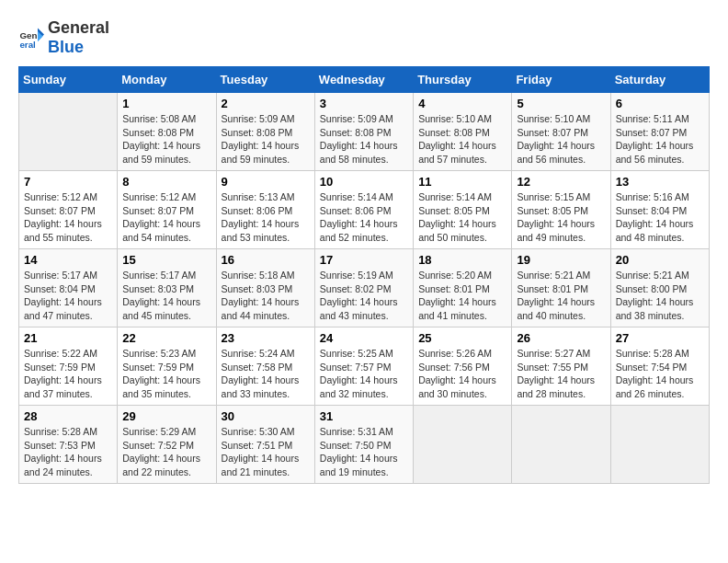 This screenshot has height=563, width=728. Describe the element at coordinates (167, 210) in the screenshot. I see `calendar-cell: 8Sunrise: 5:12 AMSunset: 8:07 PMDaylight…` at that location.